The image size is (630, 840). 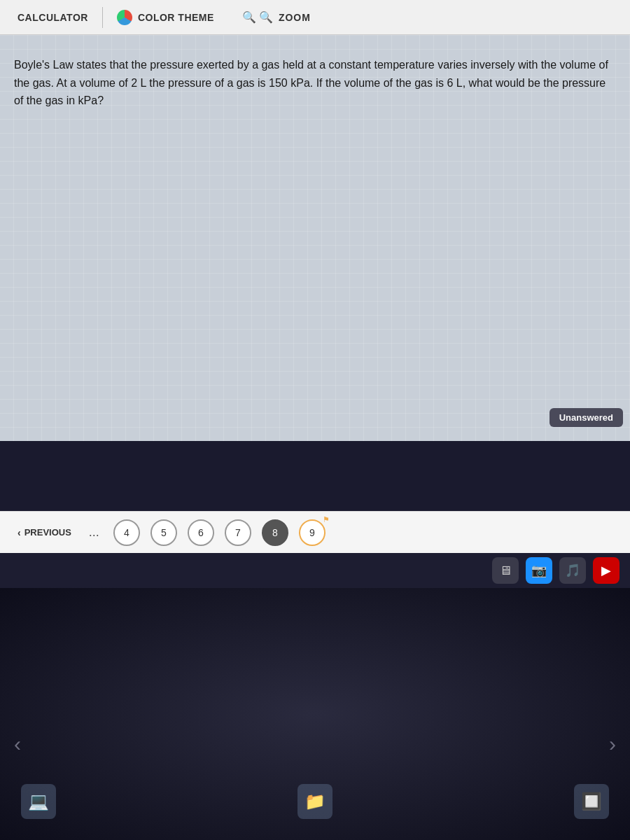 I want to click on taskbar: 🖥 📷 🎵 ▶, so click(x=315, y=570).